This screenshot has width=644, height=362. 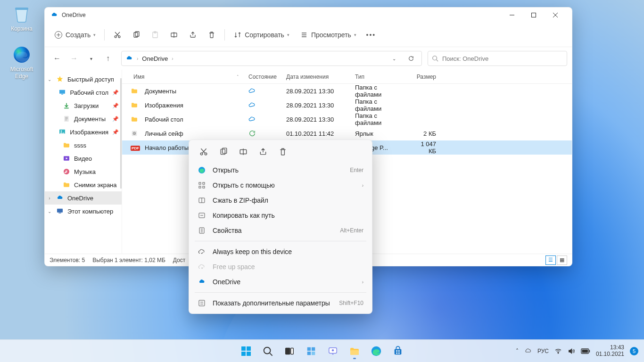 I want to click on close-button, so click(x=555, y=15).